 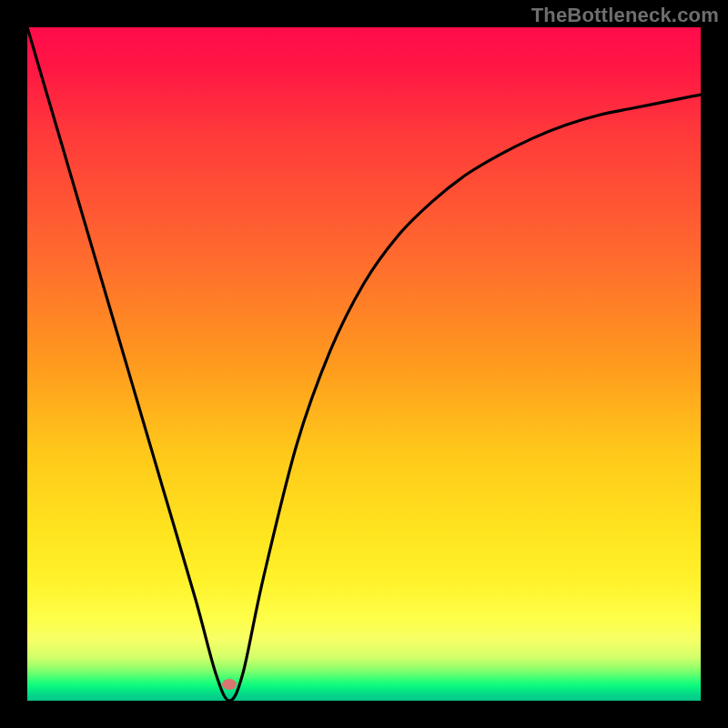 What do you see at coordinates (229, 684) in the screenshot?
I see `optimal-point-marker` at bounding box center [229, 684].